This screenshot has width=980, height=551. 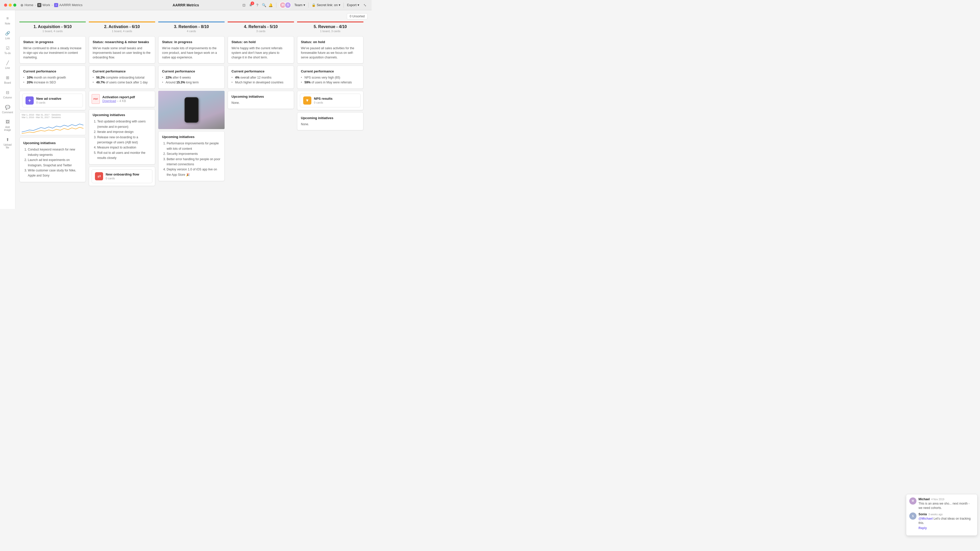 What do you see at coordinates (330, 77) in the screenshot?
I see `revenue-performance-card: Current performance NPS scores very high…` at bounding box center [330, 77].